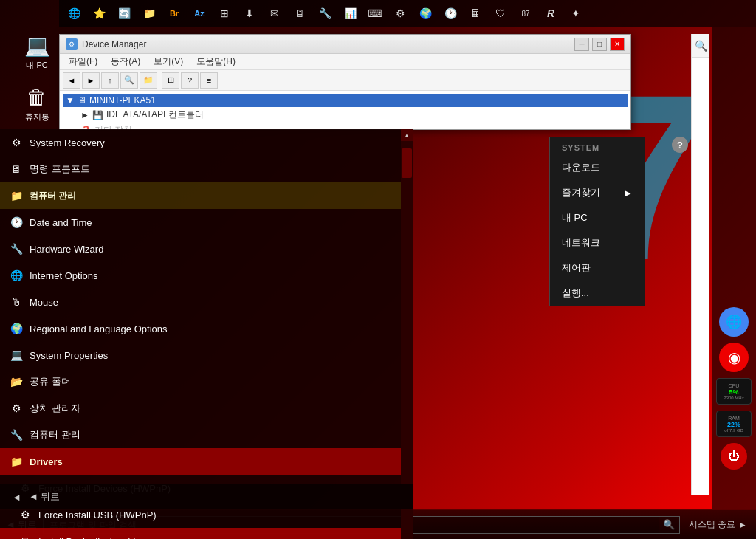 This screenshot has height=539, width=756. What do you see at coordinates (72, 80) in the screenshot?
I see `back-tool-button: ◄` at bounding box center [72, 80].